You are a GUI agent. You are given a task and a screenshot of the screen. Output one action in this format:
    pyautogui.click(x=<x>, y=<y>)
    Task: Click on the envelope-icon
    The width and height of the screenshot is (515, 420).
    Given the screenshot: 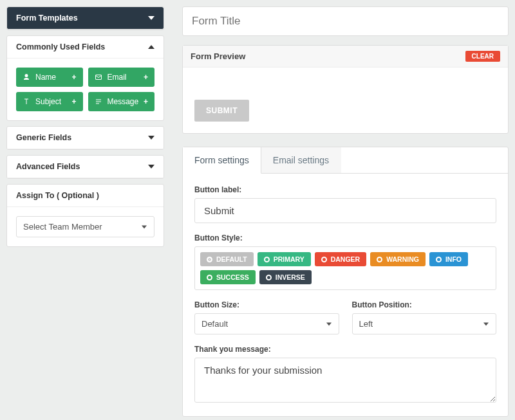 What is the action you would take?
    pyautogui.click(x=98, y=77)
    